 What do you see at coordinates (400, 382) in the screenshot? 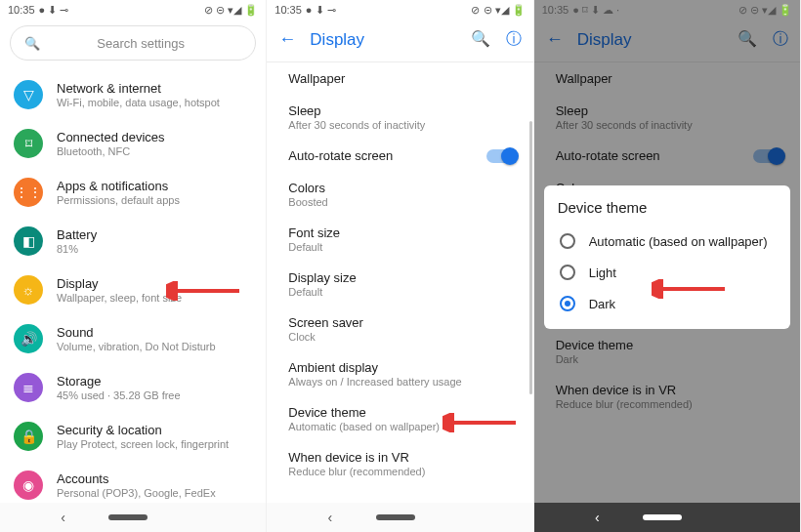
I see `item-subtitle: Always on / Increased battery usage` at bounding box center [400, 382].